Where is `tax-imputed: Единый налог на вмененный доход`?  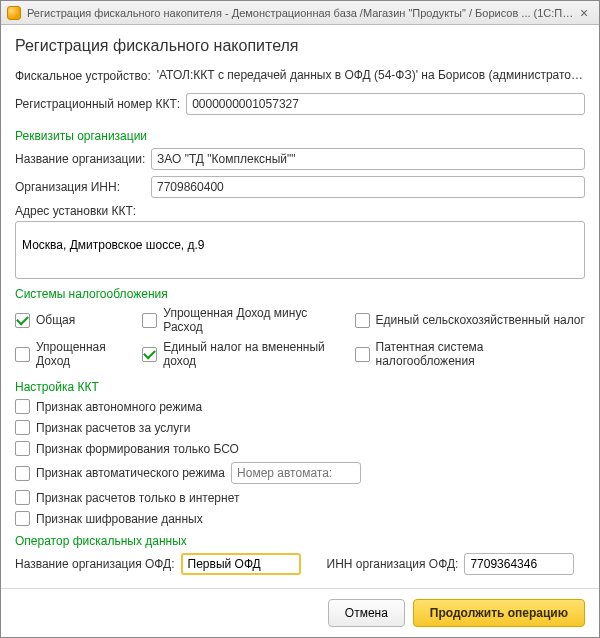 tax-imputed: Единый налог на вмененный доход is located at coordinates (245, 354).